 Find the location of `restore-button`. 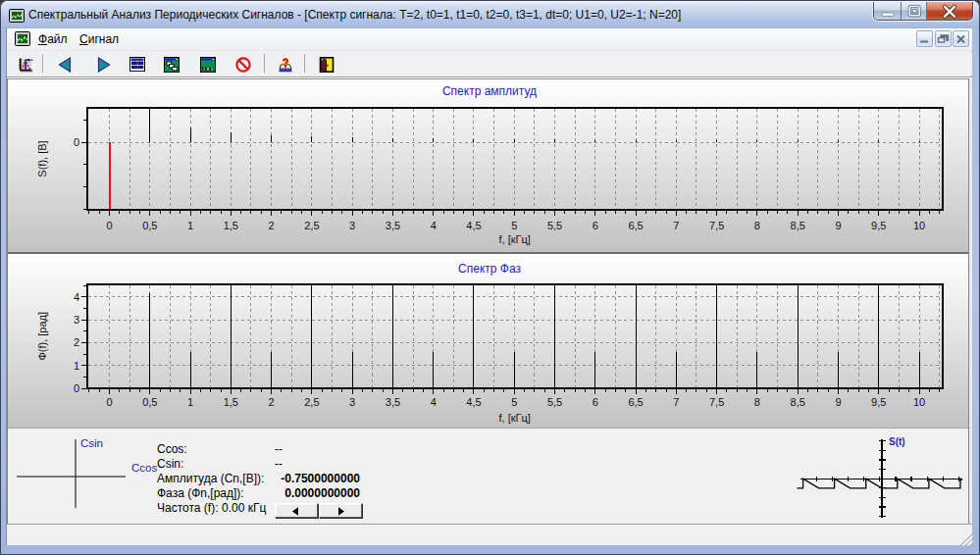

restore-button is located at coordinates (914, 11).